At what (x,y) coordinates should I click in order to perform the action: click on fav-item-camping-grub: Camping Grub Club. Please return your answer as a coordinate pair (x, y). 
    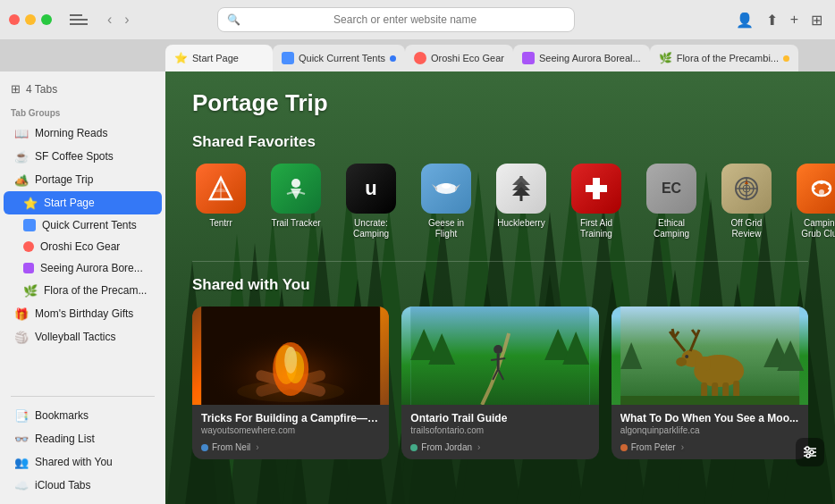
    Looking at the image, I should click on (814, 202).